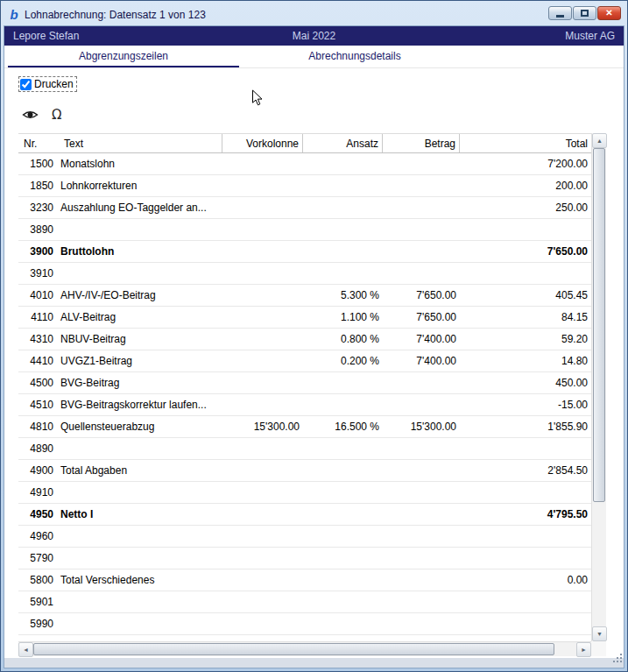  What do you see at coordinates (585, 13) in the screenshot?
I see `maximize-icon` at bounding box center [585, 13].